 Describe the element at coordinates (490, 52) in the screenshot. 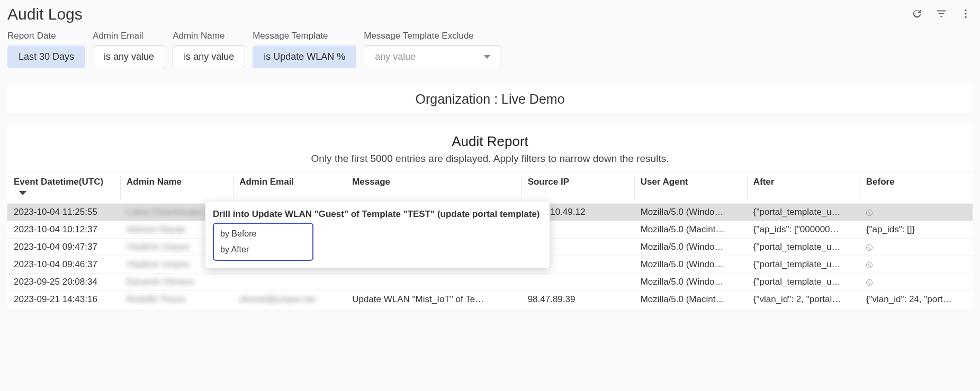

I see `filter-bar: Report Date Last 30 Days Admin Email is …` at that location.